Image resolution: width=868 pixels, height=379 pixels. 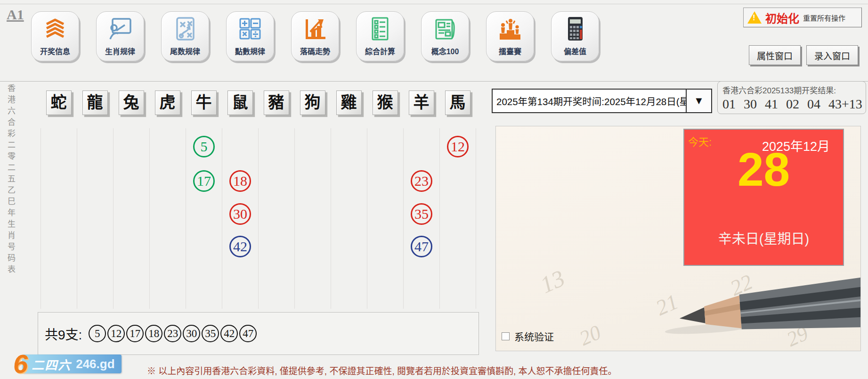 I want to click on system-verify-label: 系统验证, so click(x=534, y=336).